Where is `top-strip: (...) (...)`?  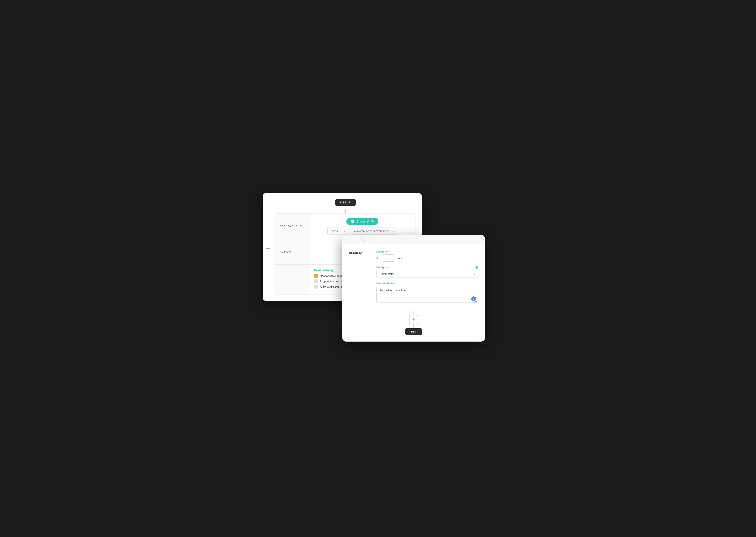
top-strip: (...) (...) is located at coordinates (414, 239).